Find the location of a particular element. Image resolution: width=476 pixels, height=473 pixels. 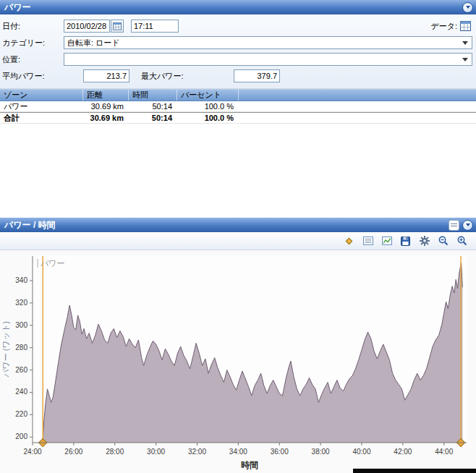

y-tick-label: 200 is located at coordinates (22, 437).